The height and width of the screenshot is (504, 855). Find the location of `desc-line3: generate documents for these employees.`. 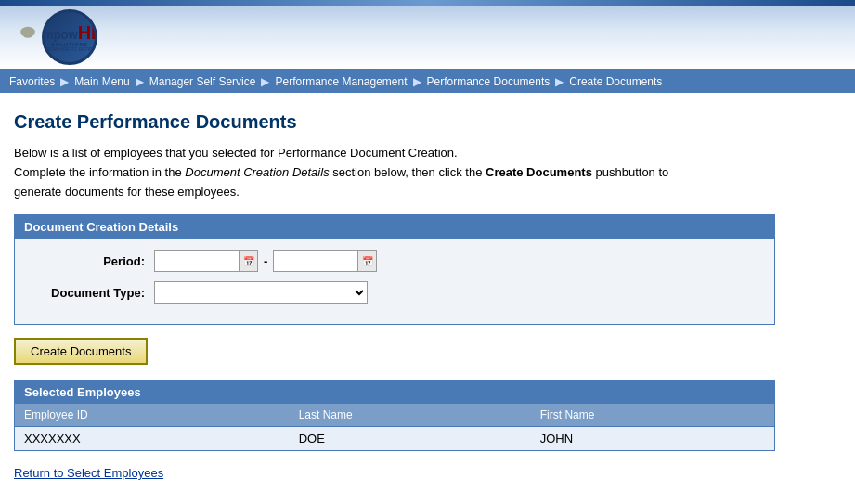

desc-line3: generate documents for these employees. is located at coordinates (126, 191).